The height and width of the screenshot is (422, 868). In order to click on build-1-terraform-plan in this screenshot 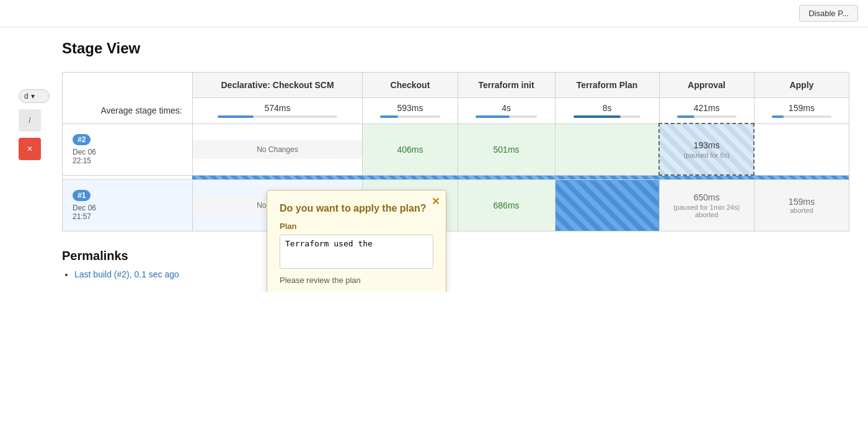, I will do `click(607, 206)`.